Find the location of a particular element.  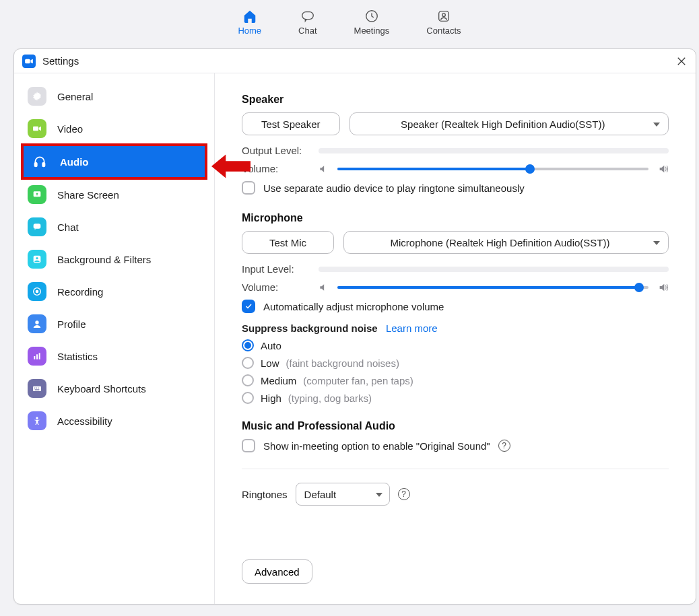

section-divider is located at coordinates (455, 469).